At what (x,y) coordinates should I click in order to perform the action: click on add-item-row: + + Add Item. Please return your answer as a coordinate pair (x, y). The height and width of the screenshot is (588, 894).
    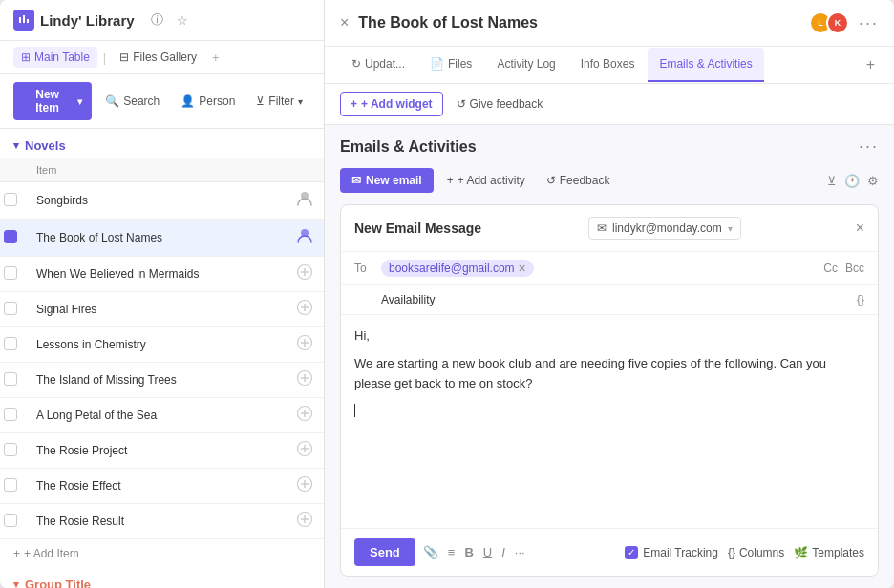
    Looking at the image, I should click on (162, 554).